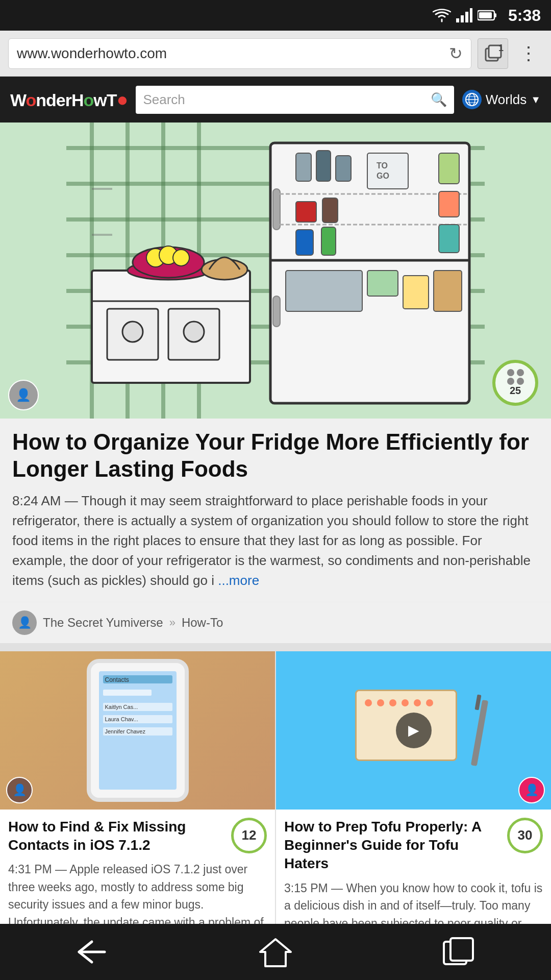  Describe the element at coordinates (138, 719) in the screenshot. I see `contact-list: Kaitlyn Cas... Laura Chav... Jennifer Ch…` at that location.